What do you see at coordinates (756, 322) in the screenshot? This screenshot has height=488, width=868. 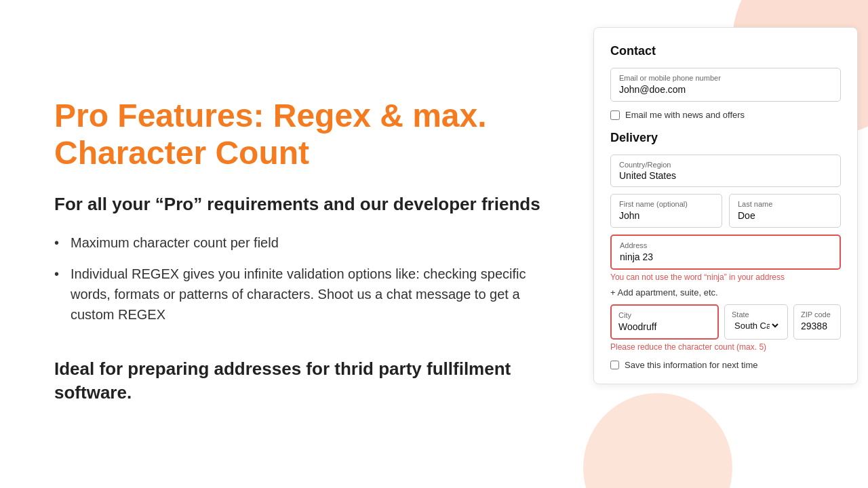 I see `state-field: State South Carolina` at bounding box center [756, 322].